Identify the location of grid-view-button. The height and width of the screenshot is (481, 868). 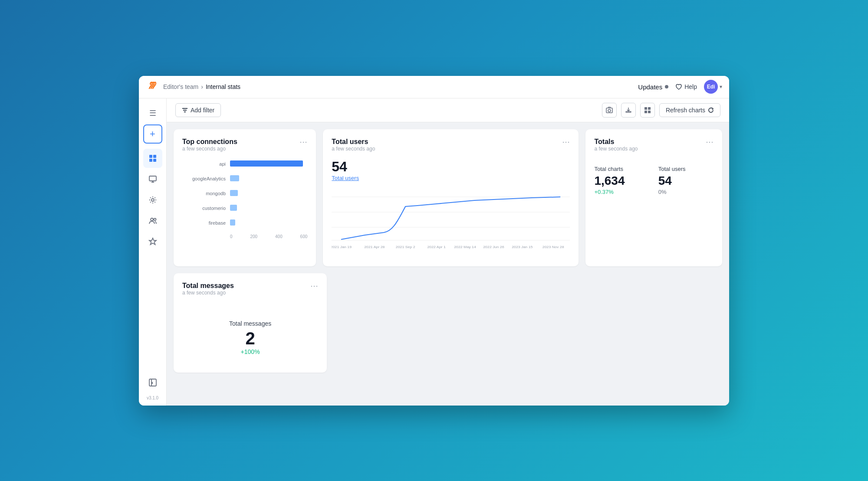
(648, 110).